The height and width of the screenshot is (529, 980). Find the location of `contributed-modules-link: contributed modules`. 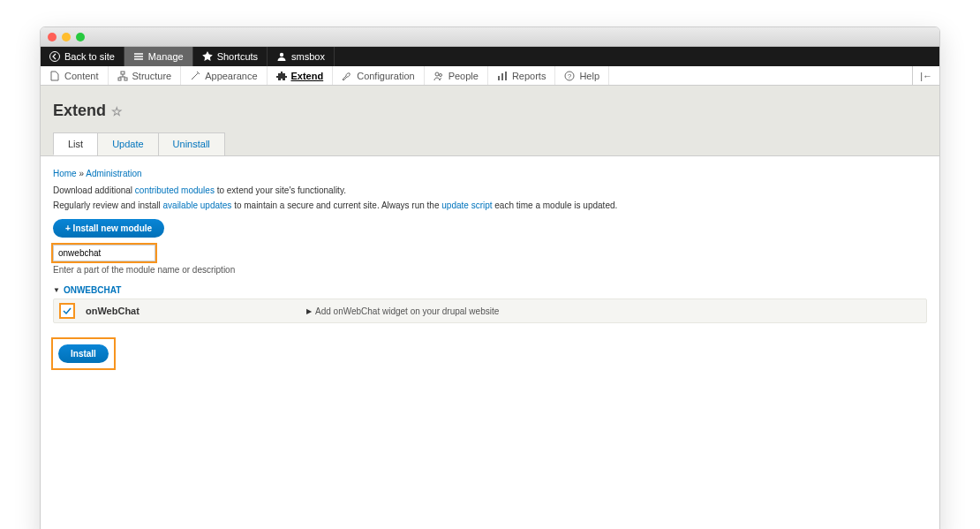

contributed-modules-link: contributed modules is located at coordinates (175, 191).